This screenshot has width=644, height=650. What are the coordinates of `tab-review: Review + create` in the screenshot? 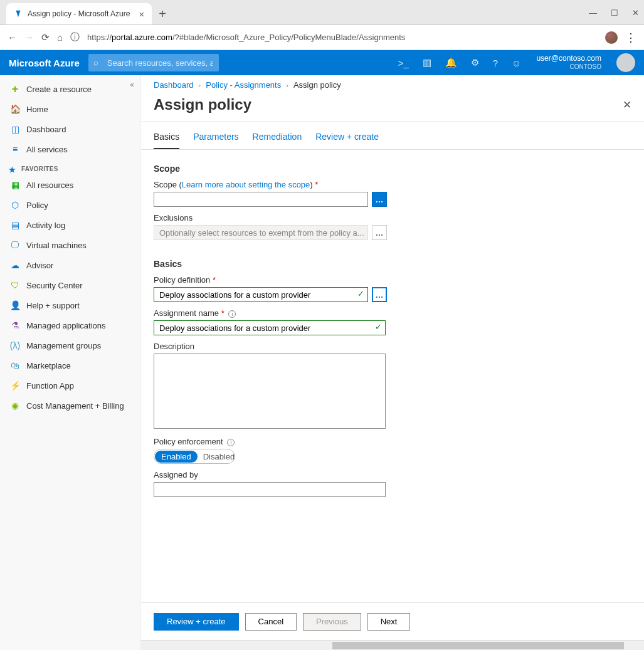 It's located at (347, 140).